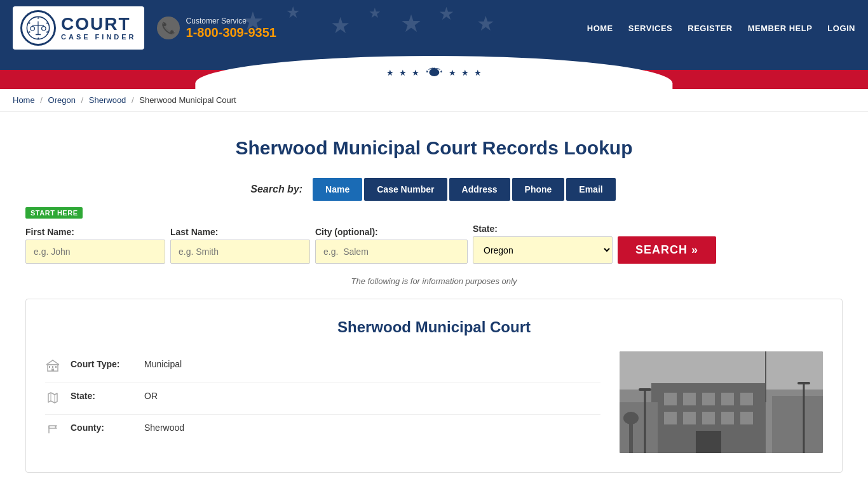 The width and height of the screenshot is (868, 488). I want to click on nav-register: REGISTER, so click(710, 28).